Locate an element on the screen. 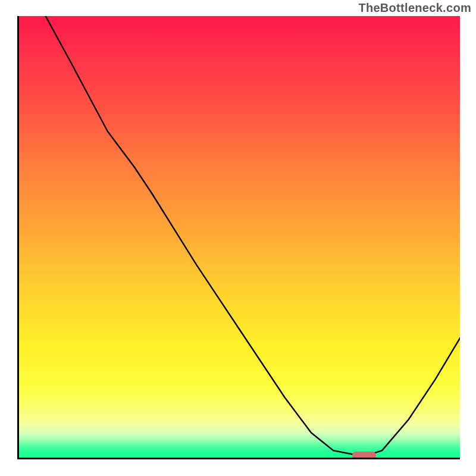 The width and height of the screenshot is (476, 476). watermark-text: TheBottleneck.com is located at coordinates (415, 8).